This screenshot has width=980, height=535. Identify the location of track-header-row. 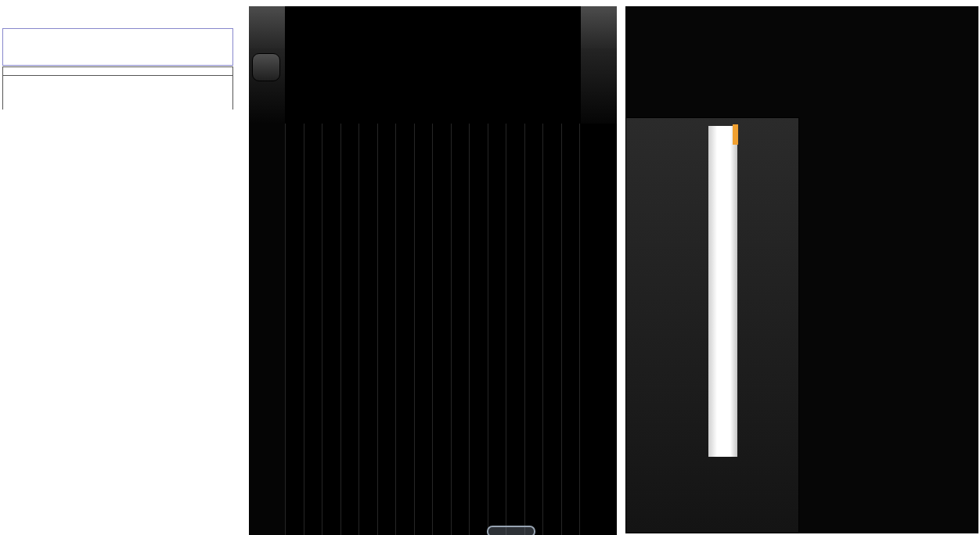
(117, 71).